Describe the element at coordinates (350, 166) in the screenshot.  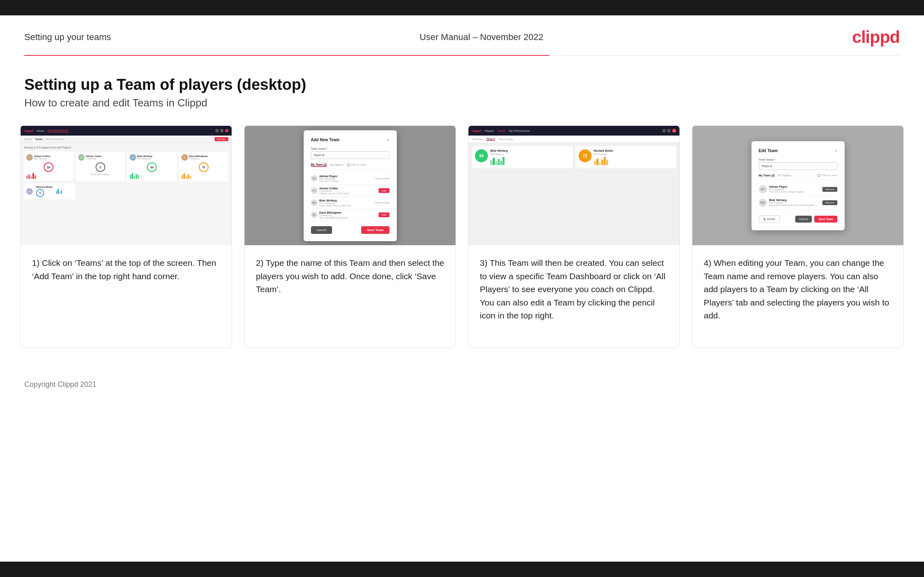
I see `modal-tabs: My Team (2) All Players Filter by name` at that location.